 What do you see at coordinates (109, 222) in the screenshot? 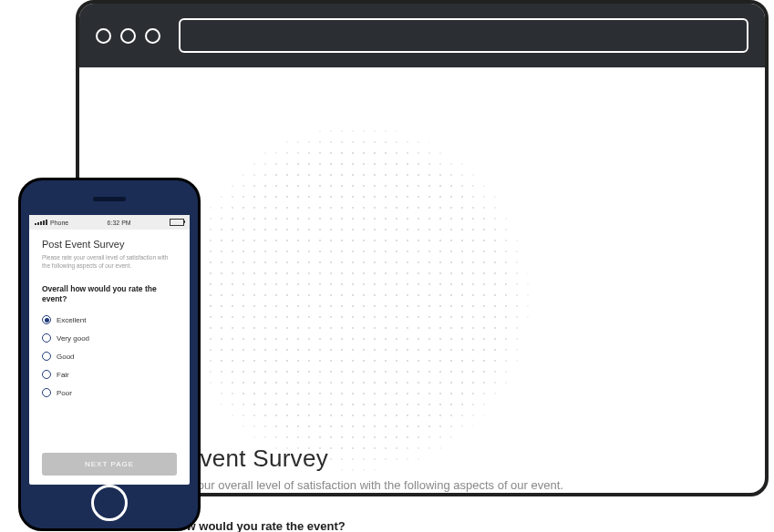
I see `phone-statusbar: Phone 6:32 PM` at bounding box center [109, 222].